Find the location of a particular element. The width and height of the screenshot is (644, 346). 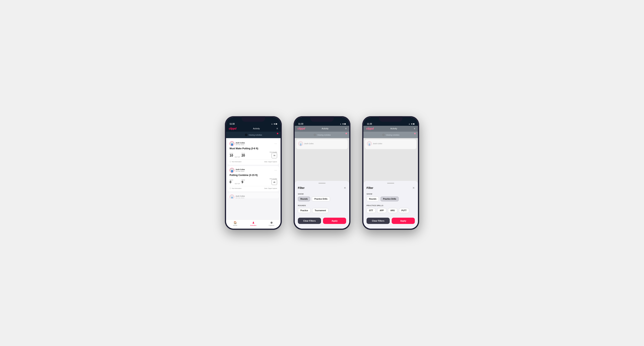

stats-row-2: Score 0 OUT OF Shots 9 Shot Quality 45 is located at coordinates (253, 181).